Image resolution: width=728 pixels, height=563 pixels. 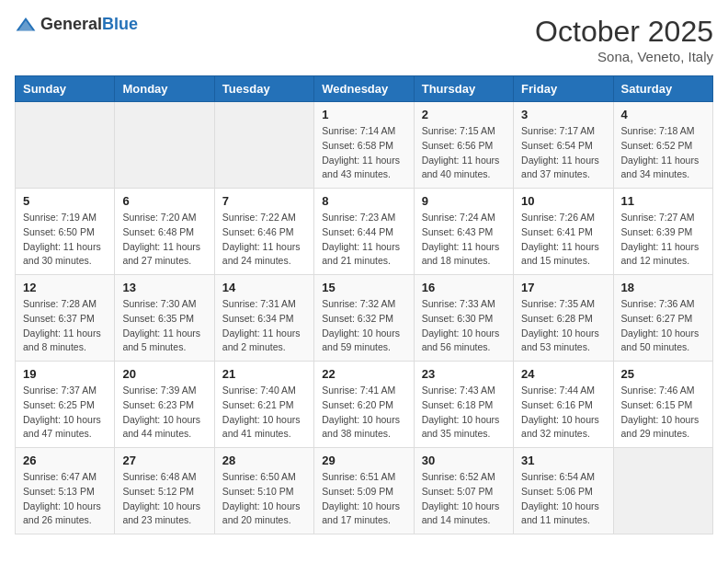 What do you see at coordinates (364, 491) in the screenshot?
I see `calendar-cell: 29Sunrise: 6:51 AM Sunset: 5:09 PM Dayli…` at bounding box center [364, 491].